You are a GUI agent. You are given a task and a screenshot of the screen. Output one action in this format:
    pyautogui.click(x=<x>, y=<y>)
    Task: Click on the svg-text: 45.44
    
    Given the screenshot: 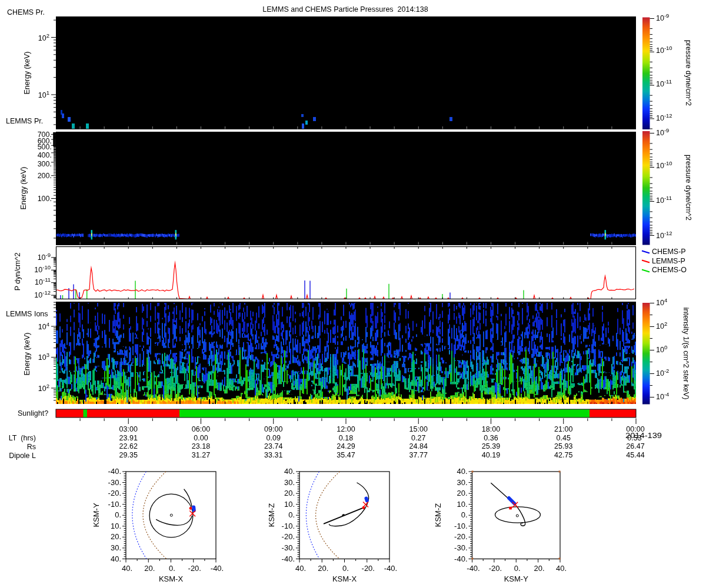 What is the action you would take?
    pyautogui.click(x=635, y=455)
    